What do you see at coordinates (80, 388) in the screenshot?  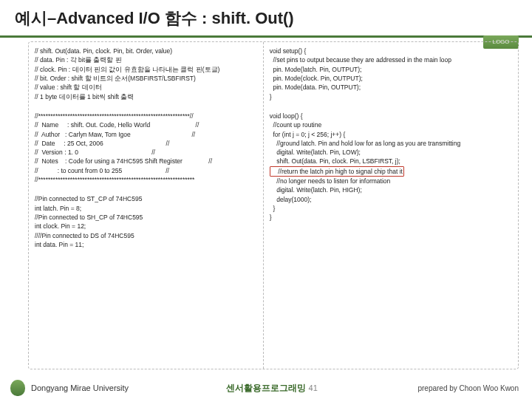 I see `footer-university: Dongyang Mirae University` at bounding box center [80, 388].